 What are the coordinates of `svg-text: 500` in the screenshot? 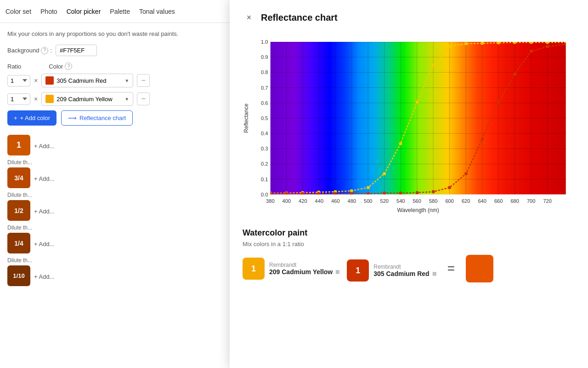 It's located at (368, 201).